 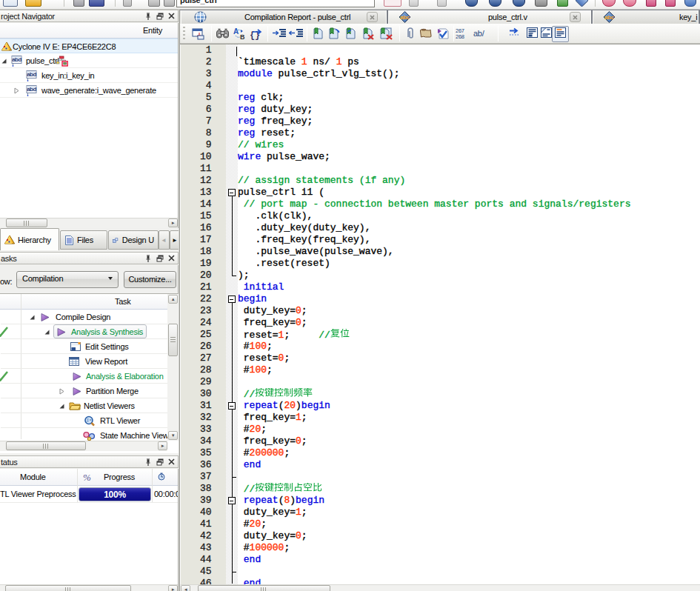 I want to click on svg-text: 268, so click(x=460, y=37).